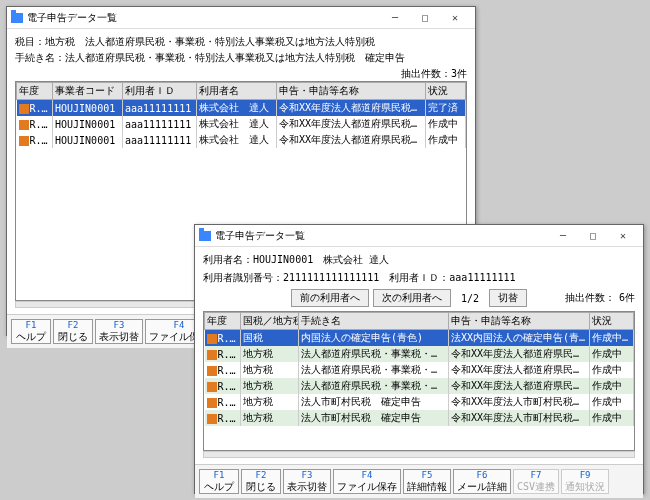 This screenshot has height=500, width=650. I want to click on col-header: 国税／地方税, so click(270, 322).